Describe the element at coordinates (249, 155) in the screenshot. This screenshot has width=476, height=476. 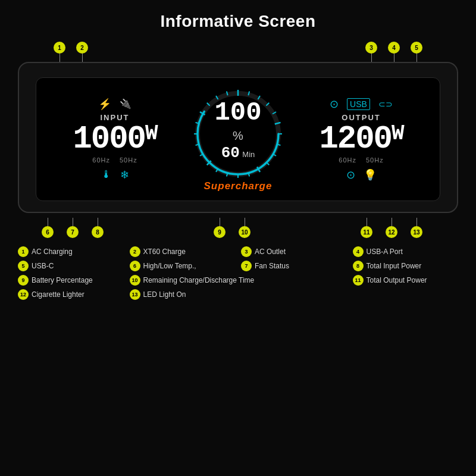
I see `min-label: Min` at that location.